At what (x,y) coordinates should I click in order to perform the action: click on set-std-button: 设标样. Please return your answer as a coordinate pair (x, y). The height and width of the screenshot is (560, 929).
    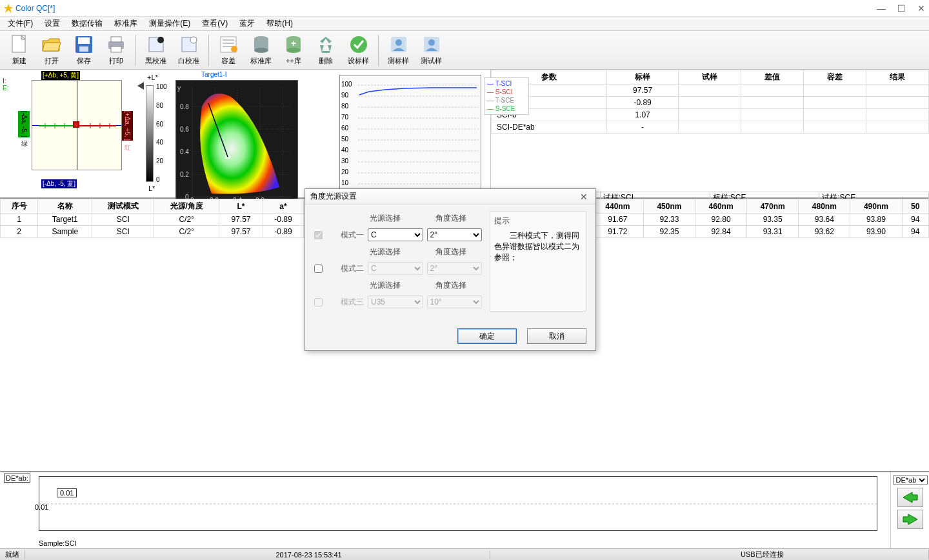
    Looking at the image, I should click on (359, 50).